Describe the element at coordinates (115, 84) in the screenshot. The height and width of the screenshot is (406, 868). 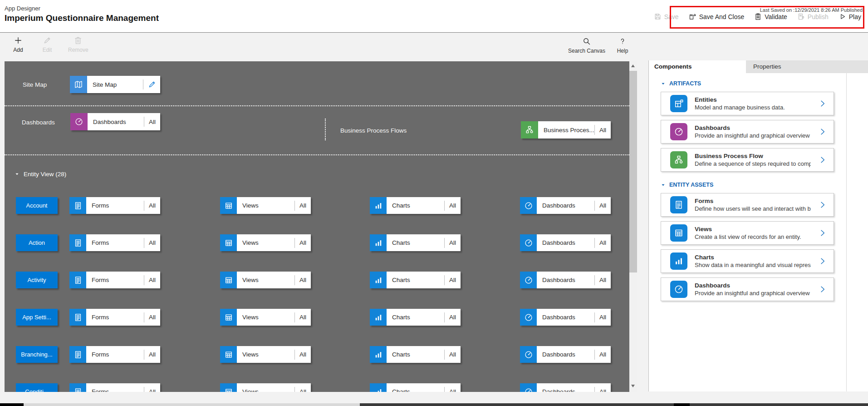
I see `site-map-tile: Site Map` at that location.